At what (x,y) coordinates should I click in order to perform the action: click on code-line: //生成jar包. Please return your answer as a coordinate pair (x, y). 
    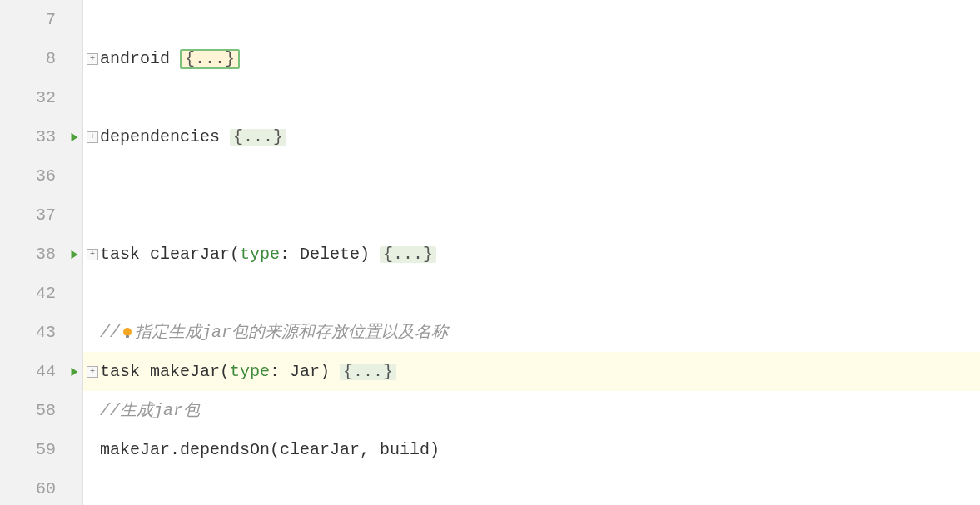
    Looking at the image, I should click on (531, 411).